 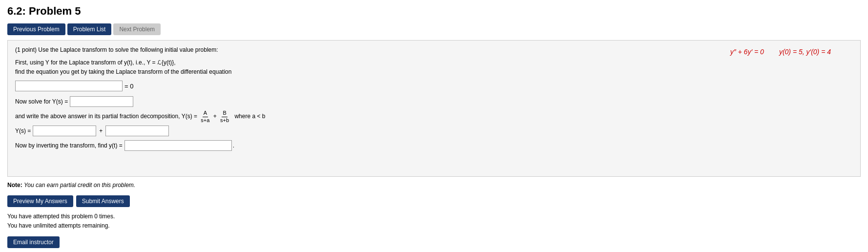 I want to click on frac-a-num: A, so click(x=205, y=113).